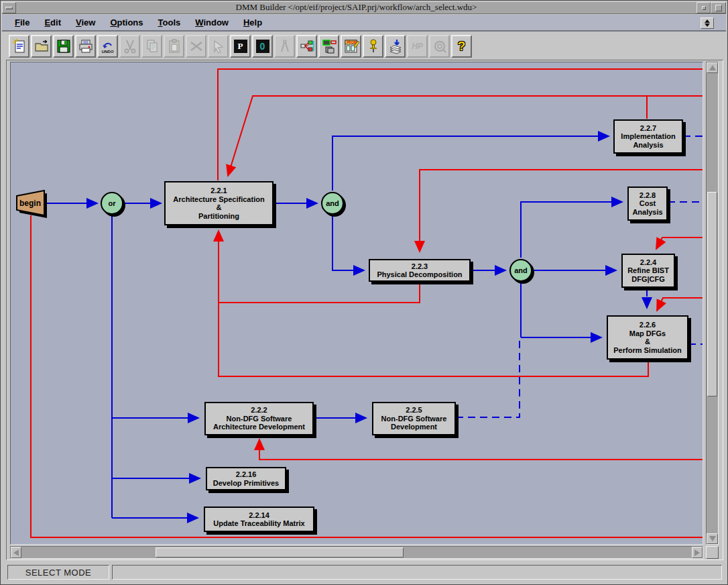 The image size is (728, 585). Describe the element at coordinates (152, 46) in the screenshot. I see `copy-icon` at that location.